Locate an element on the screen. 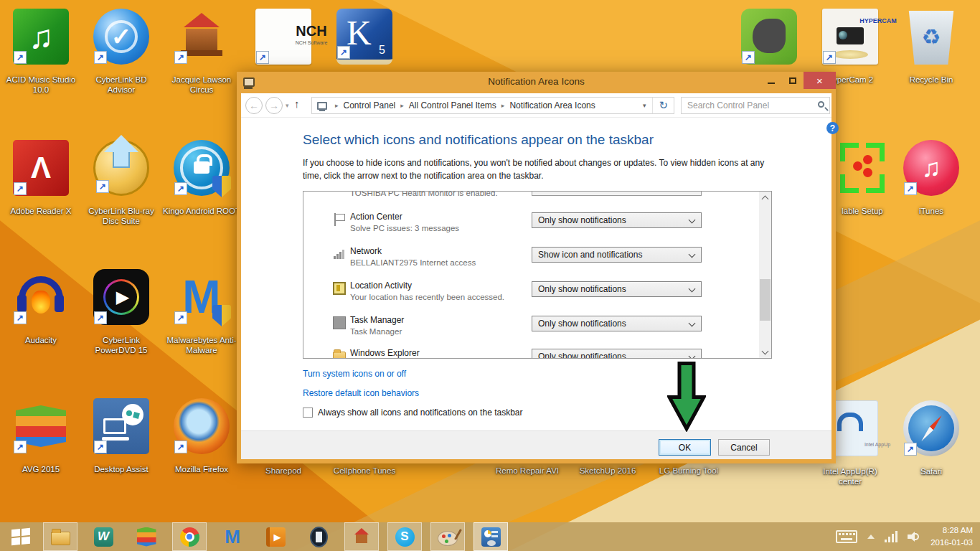 Image resolution: width=980 pixels, height=551 pixels. desktop-icon-nch-software: SNCHNCH Software↗ is located at coordinates (283, 42).